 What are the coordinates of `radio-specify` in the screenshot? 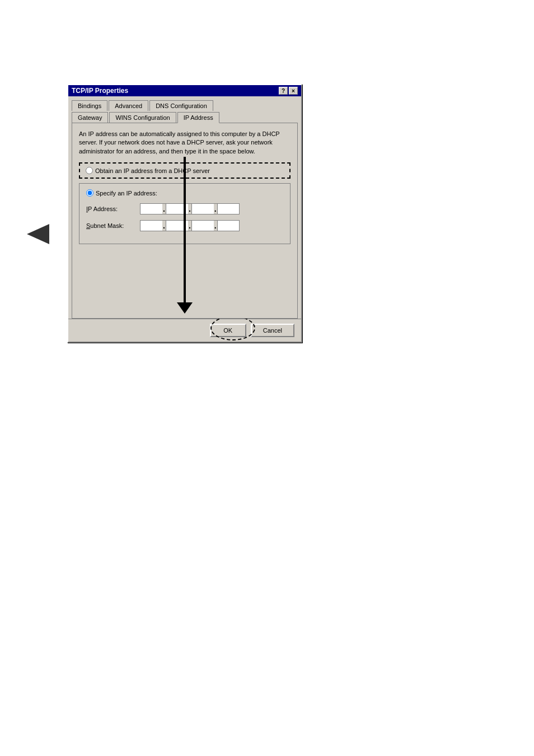 It's located at (90, 193).